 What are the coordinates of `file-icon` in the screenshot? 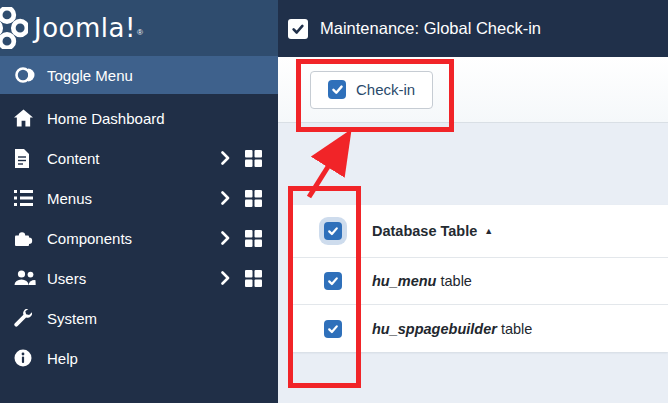 It's located at (26, 158).